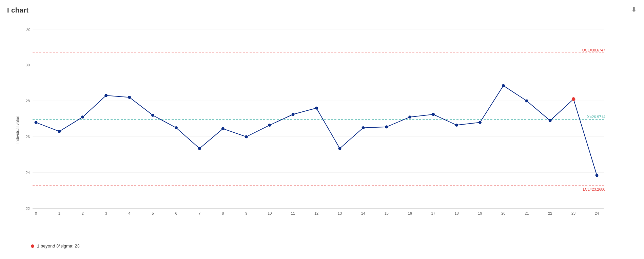  I want to click on svg-text: 14, so click(363, 213).